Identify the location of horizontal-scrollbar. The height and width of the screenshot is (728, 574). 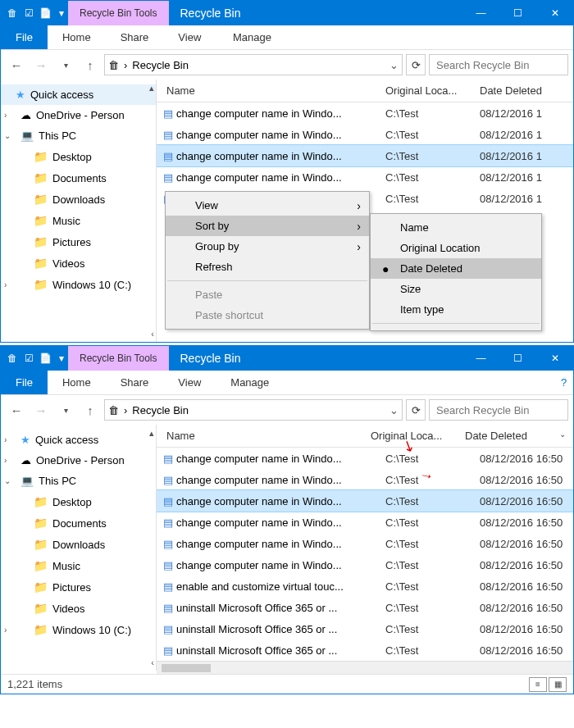
(365, 667).